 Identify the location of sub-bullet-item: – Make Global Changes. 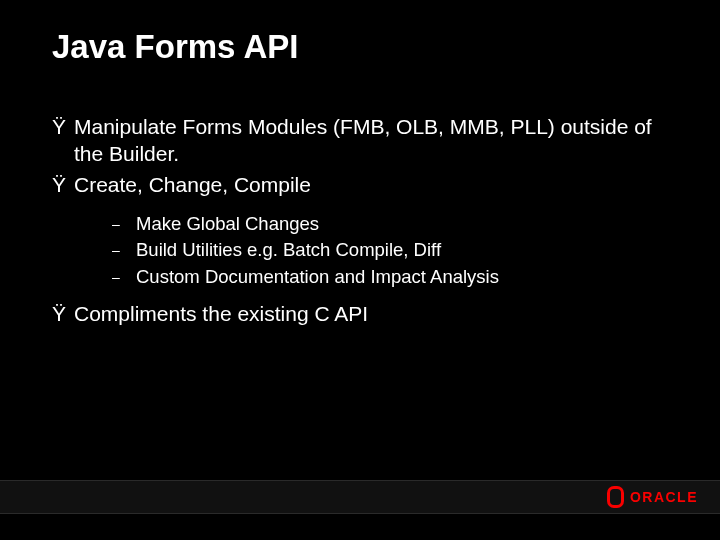
(390, 224).